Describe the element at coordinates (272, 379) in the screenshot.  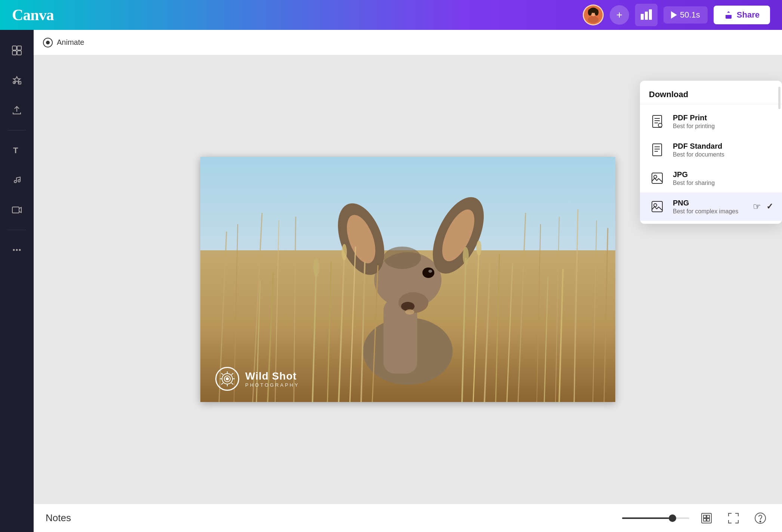
I see `logo-text: Wild Shot PHOTOGRAPHY` at that location.